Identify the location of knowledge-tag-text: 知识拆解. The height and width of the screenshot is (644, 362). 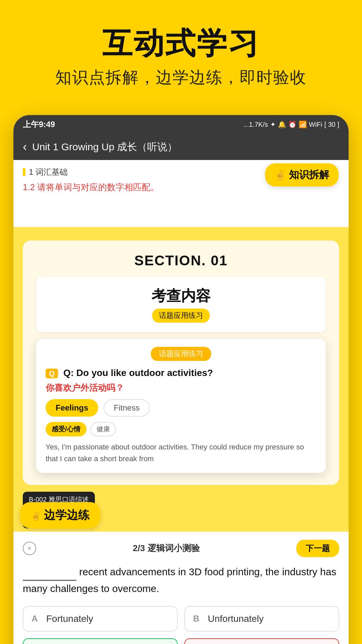
(309, 175).